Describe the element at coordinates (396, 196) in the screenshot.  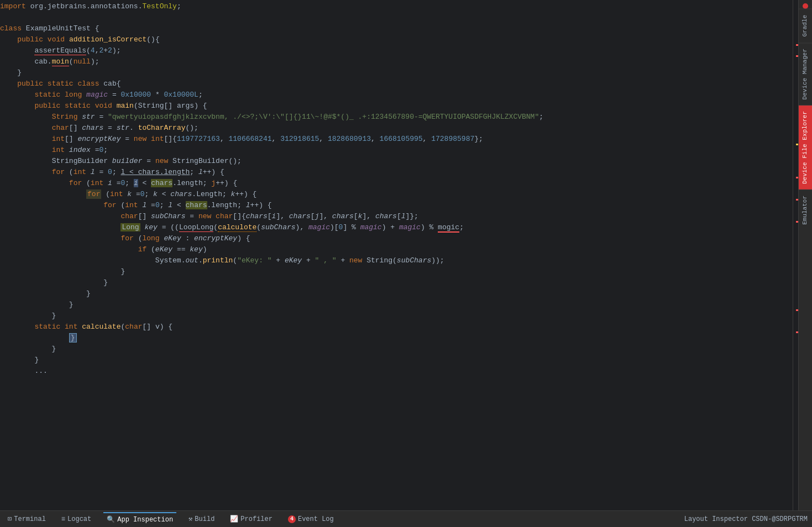
I see `code-line: for (int k =0; k < chars.Length; k++) {` at that location.